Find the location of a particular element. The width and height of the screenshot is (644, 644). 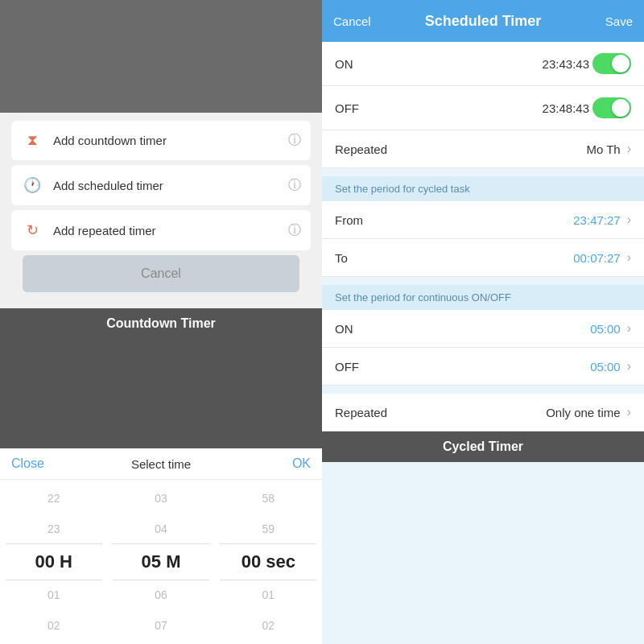

scheduled-icon: 🕐 is located at coordinates (32, 185).